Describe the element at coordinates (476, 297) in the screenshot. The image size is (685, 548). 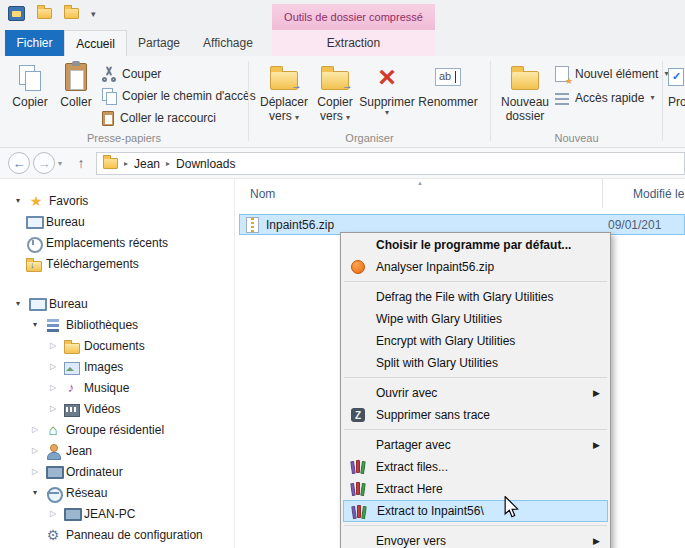
I see `menu-item-defrag-glary: Defrag the File with Glary Utilities` at that location.